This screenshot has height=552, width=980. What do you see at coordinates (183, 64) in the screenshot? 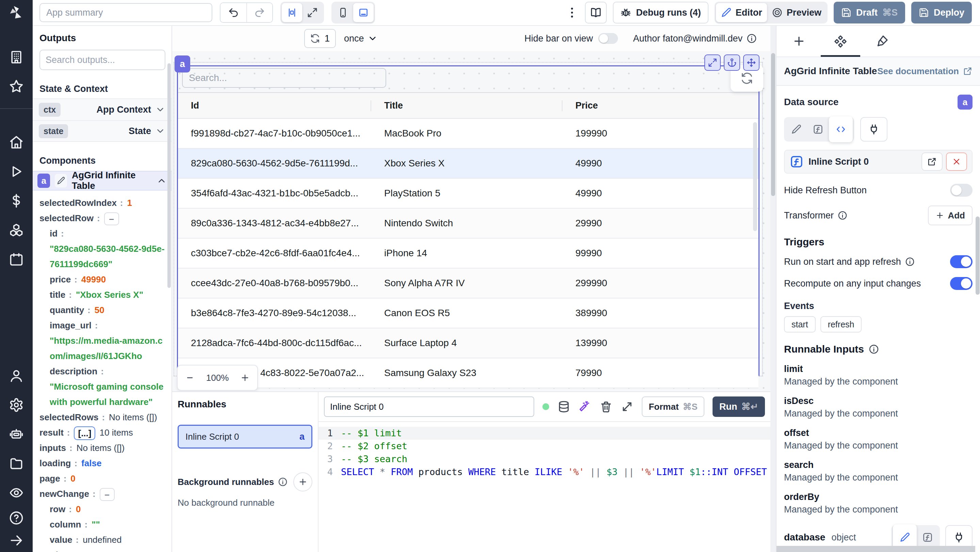
I see `component-id-badge: a` at bounding box center [183, 64].